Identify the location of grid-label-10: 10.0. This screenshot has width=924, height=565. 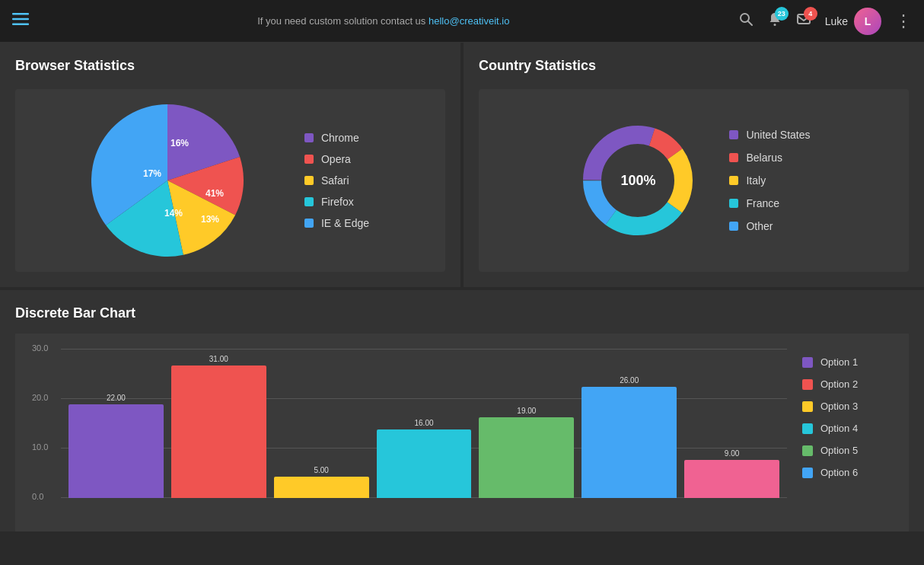
(40, 447).